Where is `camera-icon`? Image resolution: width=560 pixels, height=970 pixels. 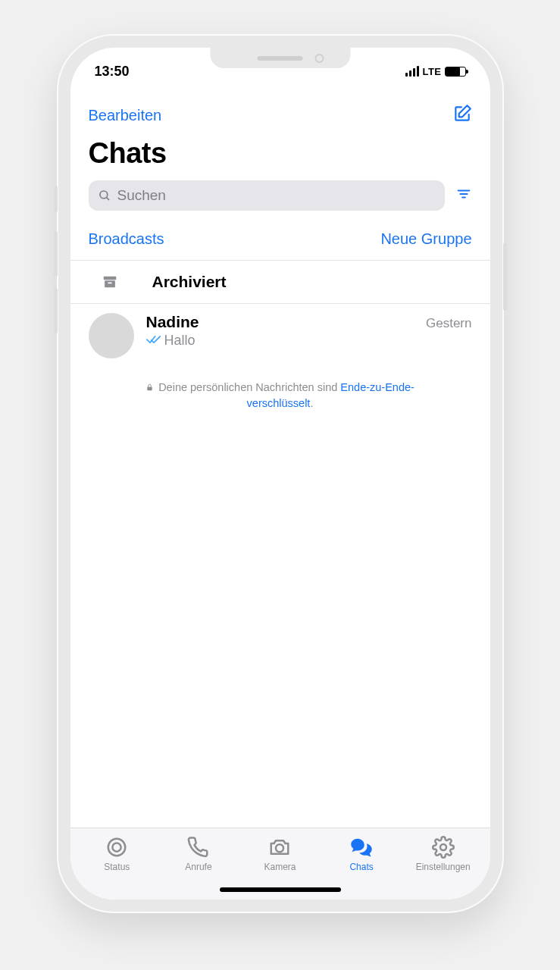 camera-icon is located at coordinates (280, 847).